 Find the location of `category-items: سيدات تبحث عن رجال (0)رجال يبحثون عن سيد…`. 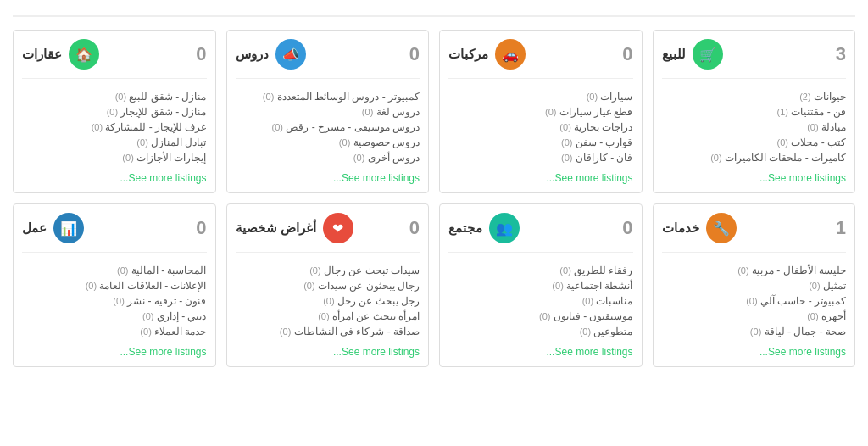

category-items: سيدات تبحث عن رجال (0)رجال يبحثون عن سيد… is located at coordinates (328, 301).